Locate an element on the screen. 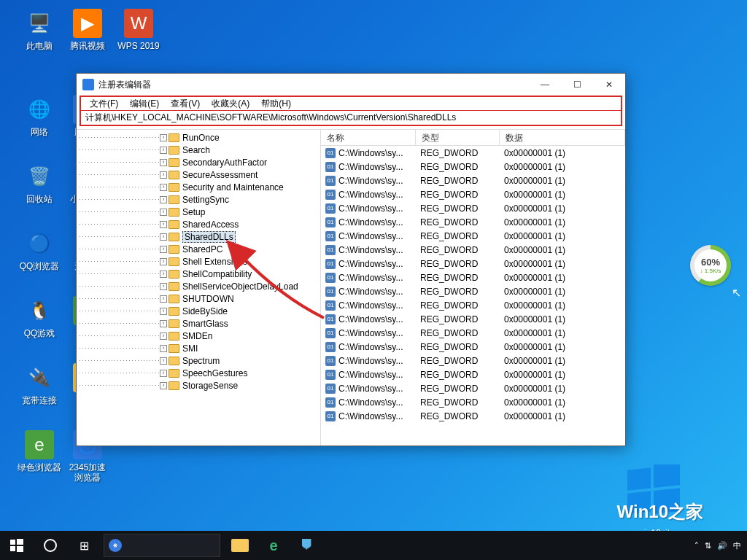 This screenshot has width=747, height=560. tree-item: ›SharedDLLs is located at coordinates (200, 236).